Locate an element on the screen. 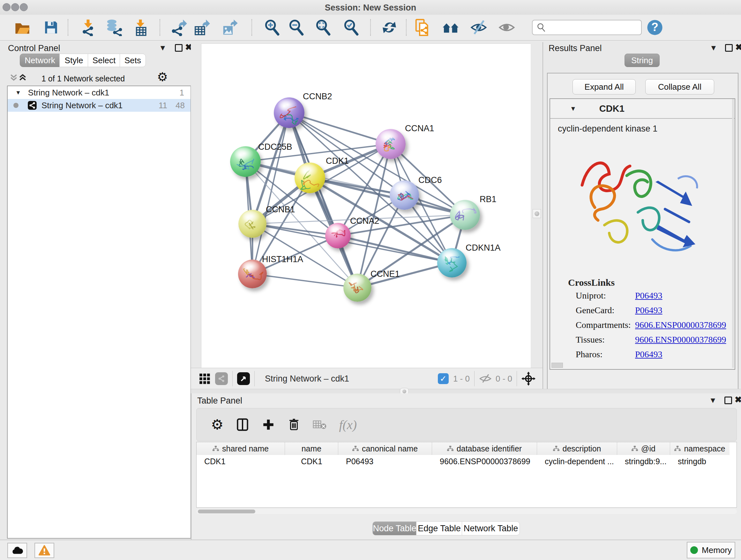  function-builder-fx: f(x) is located at coordinates (348, 425).